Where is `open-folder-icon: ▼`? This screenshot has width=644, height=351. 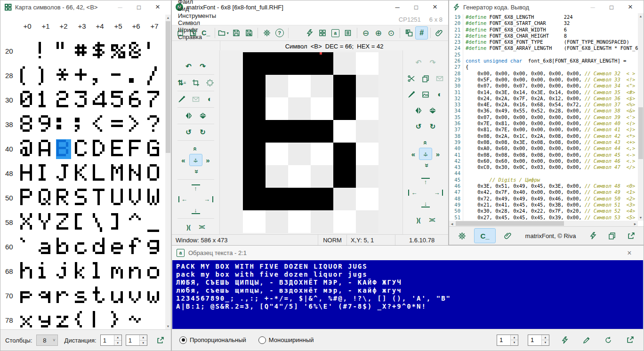 open-folder-icon: ▼ is located at coordinates (224, 33).